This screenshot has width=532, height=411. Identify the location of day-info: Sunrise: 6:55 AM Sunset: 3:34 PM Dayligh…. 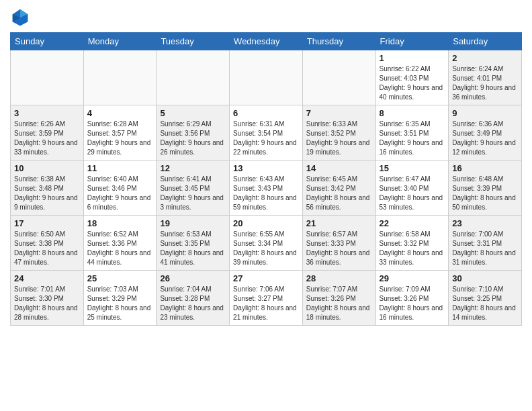
(266, 248).